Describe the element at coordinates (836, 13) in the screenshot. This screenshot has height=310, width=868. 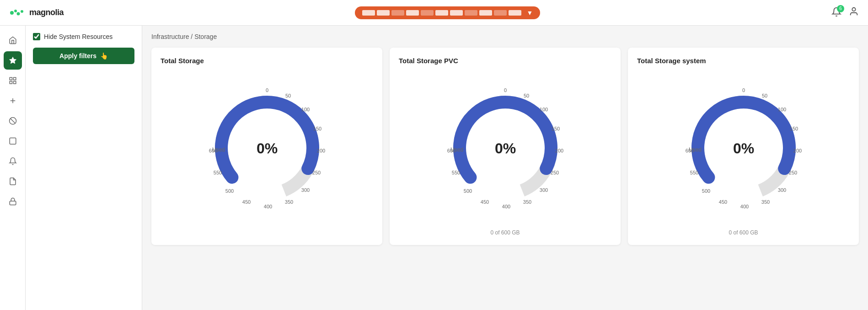
I see `notification-button: 6` at that location.